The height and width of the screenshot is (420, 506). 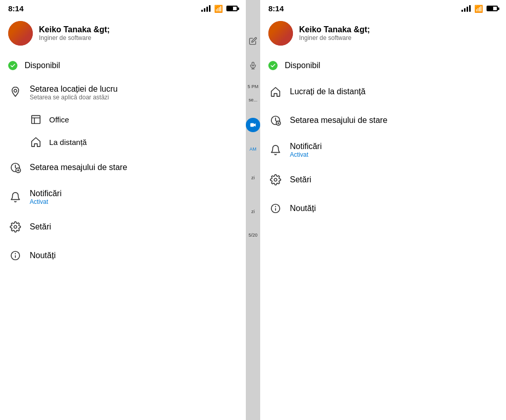 What do you see at coordinates (16, 8) in the screenshot?
I see `time-left: 8:14` at bounding box center [16, 8].